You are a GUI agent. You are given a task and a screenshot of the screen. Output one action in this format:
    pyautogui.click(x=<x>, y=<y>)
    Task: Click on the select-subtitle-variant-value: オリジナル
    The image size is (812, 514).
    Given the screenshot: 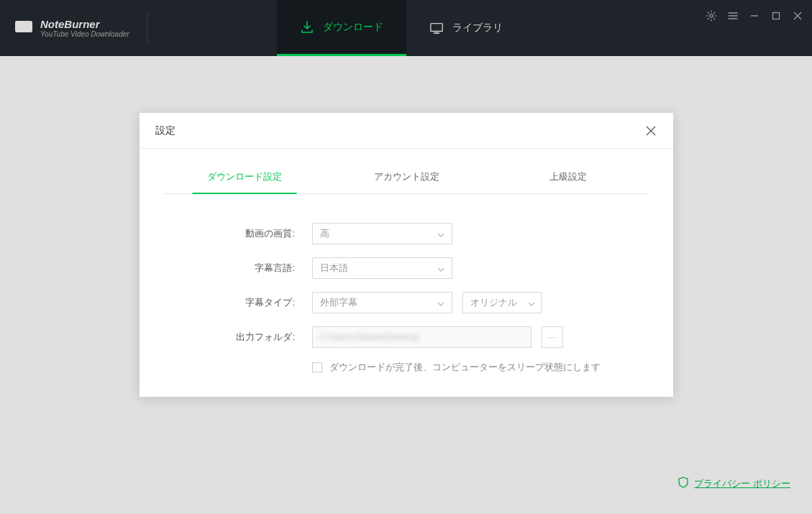 What is the action you would take?
    pyautogui.click(x=493, y=303)
    